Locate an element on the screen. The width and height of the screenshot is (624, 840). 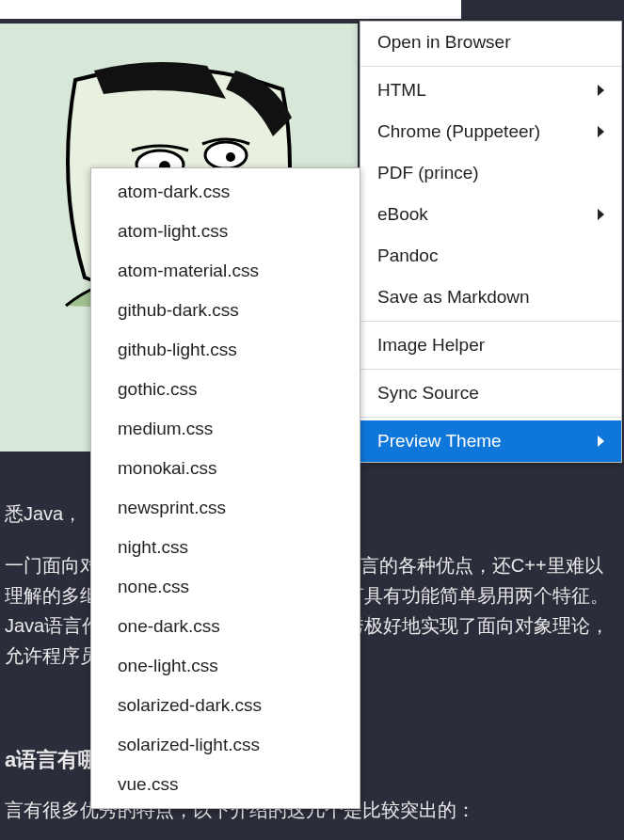
menu-item-label: Open in Browser is located at coordinates (444, 42).